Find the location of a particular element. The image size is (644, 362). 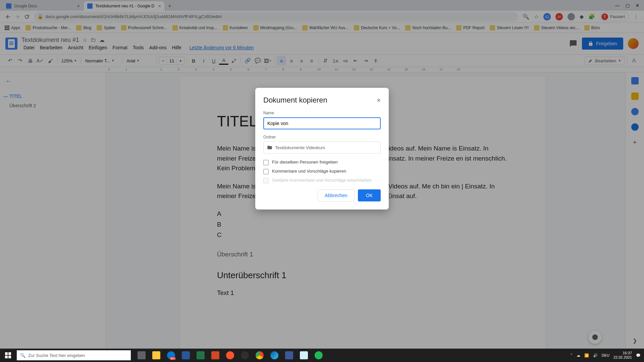

name-label: Name is located at coordinates (322, 113).